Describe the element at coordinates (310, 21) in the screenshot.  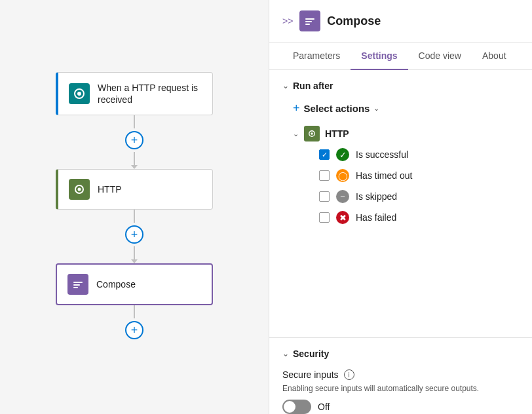
I see `panel-compose-icon` at that location.